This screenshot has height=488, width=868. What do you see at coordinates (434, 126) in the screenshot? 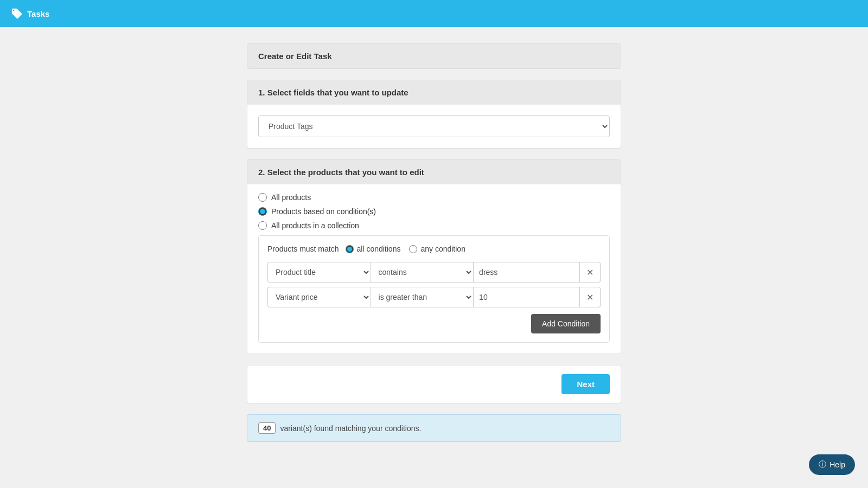
I see `field-select: Product Tags Product Title Product Descr…` at bounding box center [434, 126].